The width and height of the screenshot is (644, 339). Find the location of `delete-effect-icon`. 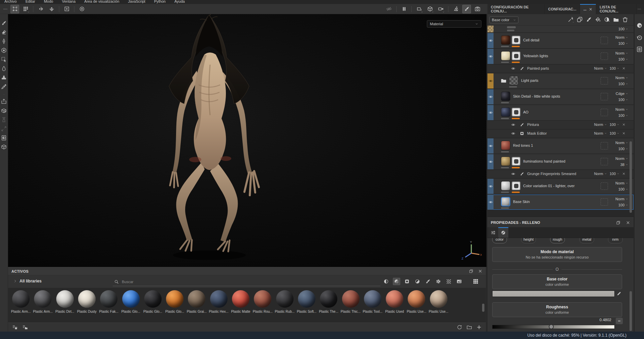

delete-effect-icon is located at coordinates (624, 125).